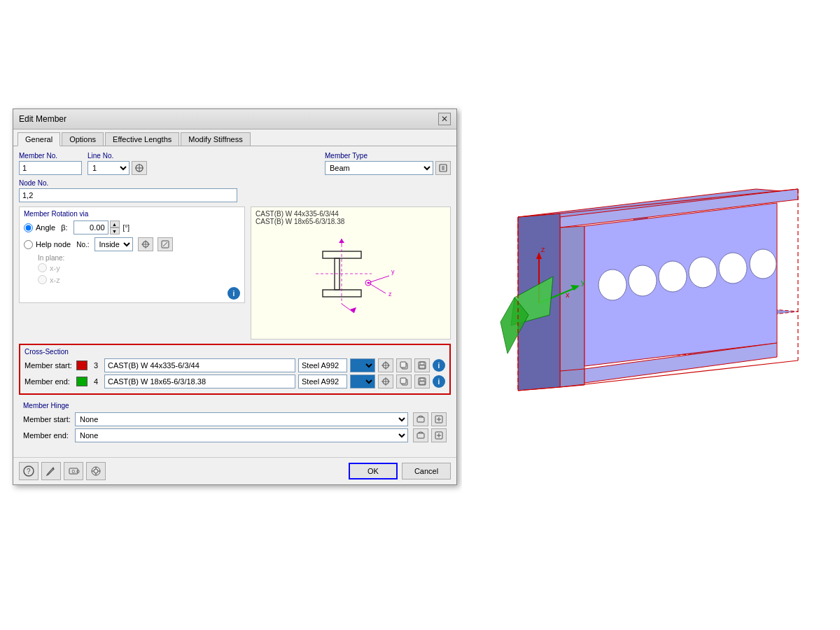 This screenshot has width=840, height=630. I want to click on cs-start-pick-btn, so click(386, 365).